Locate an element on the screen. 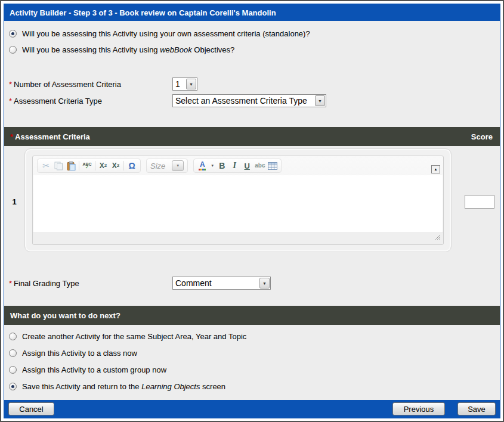 The image size is (504, 422). paste-icon is located at coordinates (71, 166).